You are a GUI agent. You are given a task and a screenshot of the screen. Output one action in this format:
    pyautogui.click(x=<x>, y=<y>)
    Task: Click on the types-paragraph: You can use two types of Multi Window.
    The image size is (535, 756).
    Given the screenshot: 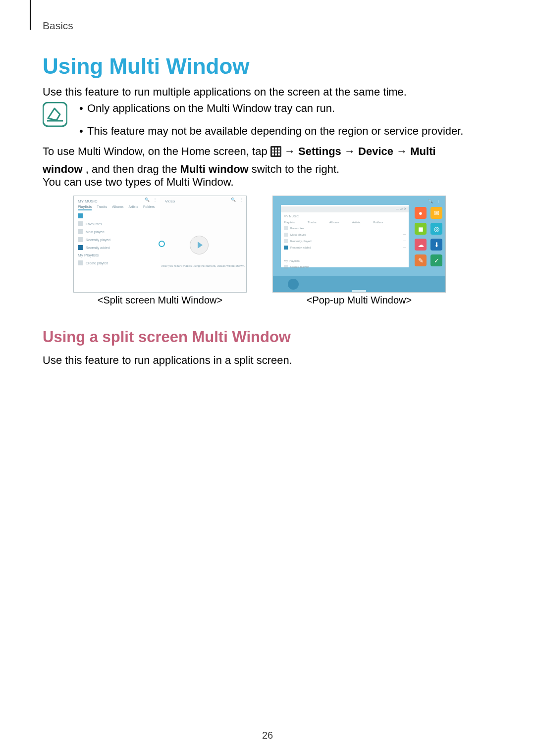 What is the action you would take?
    pyautogui.click(x=138, y=182)
    